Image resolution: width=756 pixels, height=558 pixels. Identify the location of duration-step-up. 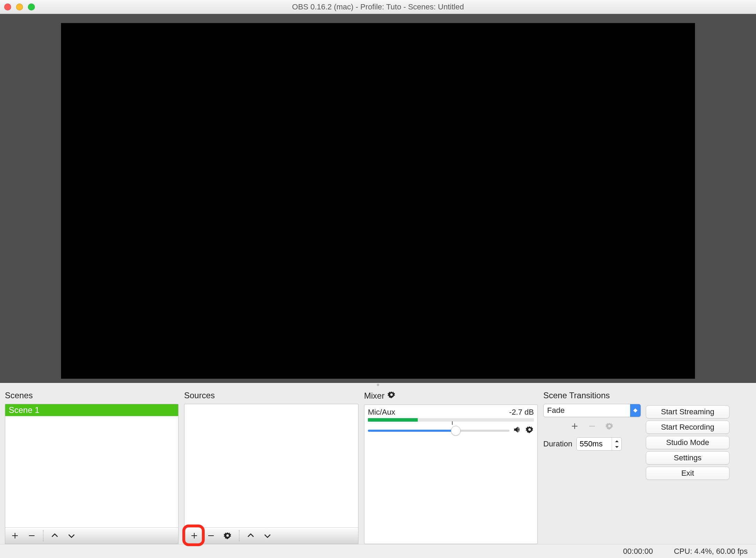
(617, 441).